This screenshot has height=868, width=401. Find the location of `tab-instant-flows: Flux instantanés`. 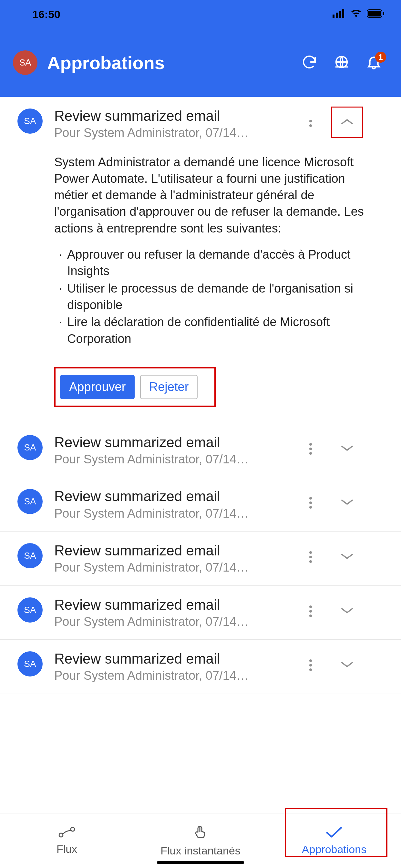

tab-instant-flows: Flux instantanés is located at coordinates (201, 841).